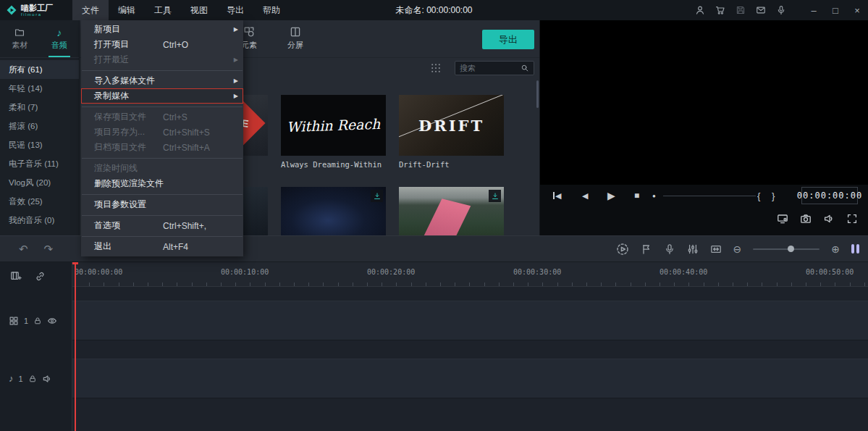  What do you see at coordinates (585, 196) in the screenshot?
I see `previous-frame-button: ◀` at bounding box center [585, 196].